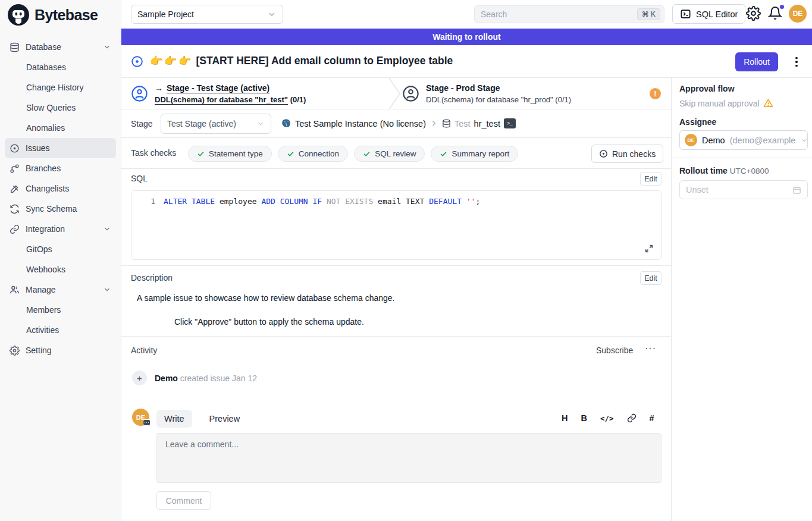 The width and height of the screenshot is (812, 521). I want to click on sidebar-item-slow-queries: Slow Queries, so click(61, 108).